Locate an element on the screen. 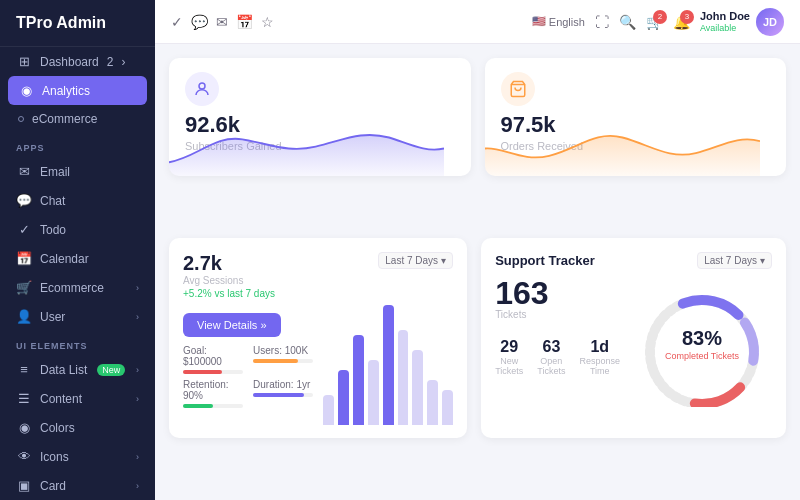 Image resolution: width=800 pixels, height=500 pixels. sidebar-item-content: ☰ Content › is located at coordinates (78, 398).